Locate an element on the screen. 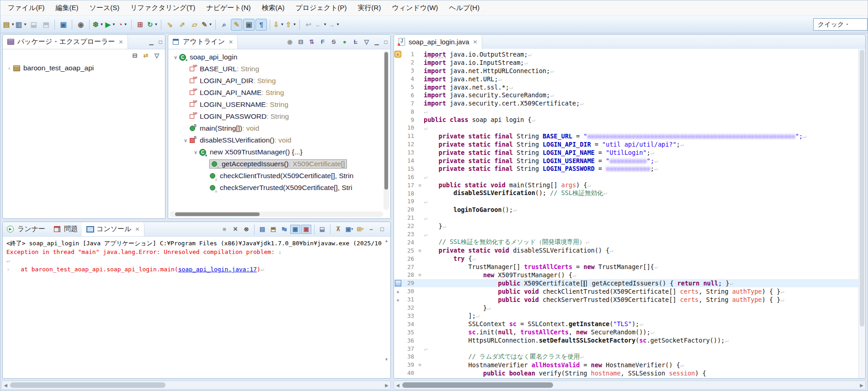 This screenshot has height=391, width=868. code-text: public static void main(String[] args) {… is located at coordinates (644, 185).